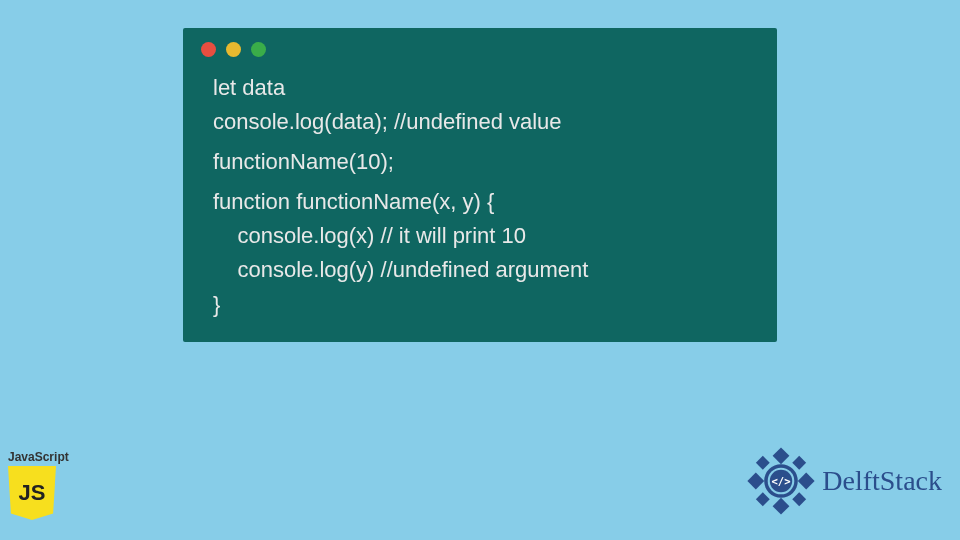 The width and height of the screenshot is (960, 540). Describe the element at coordinates (39, 457) in the screenshot. I see `javascript-label: JavaScript` at that location.